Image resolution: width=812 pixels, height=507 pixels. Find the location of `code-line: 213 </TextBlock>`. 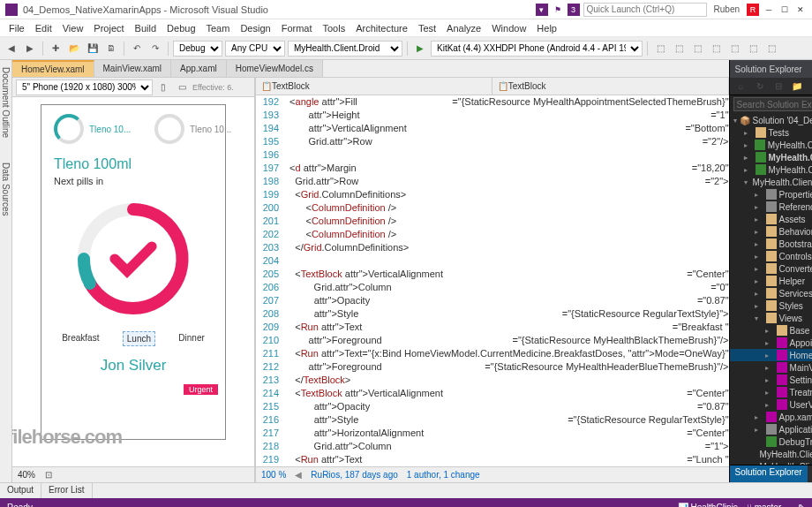

code-line: 213 </TextBlock> is located at coordinates (492, 380).